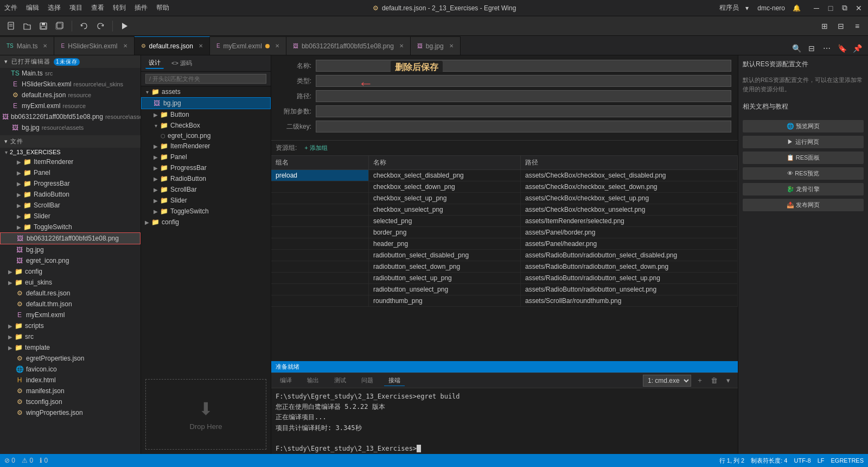  What do you see at coordinates (206, 136) in the screenshot?
I see `res-egret-icon: ⬡ egret_icon.png` at bounding box center [206, 136].